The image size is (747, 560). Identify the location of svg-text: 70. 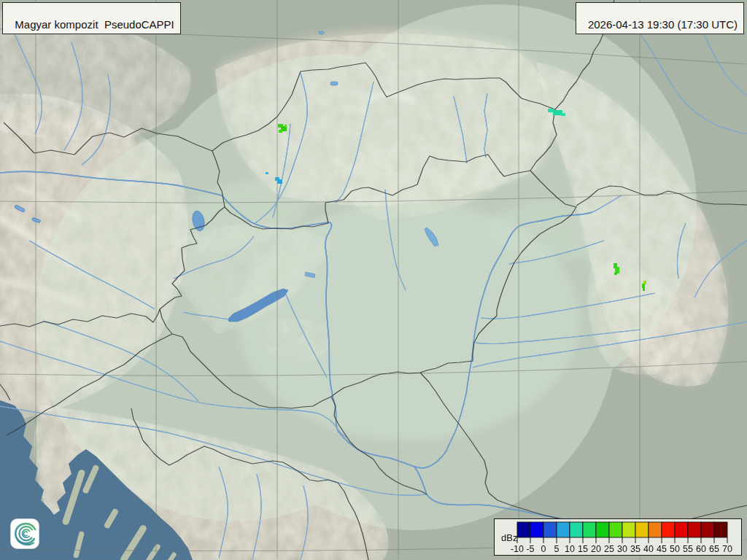
(727, 549).